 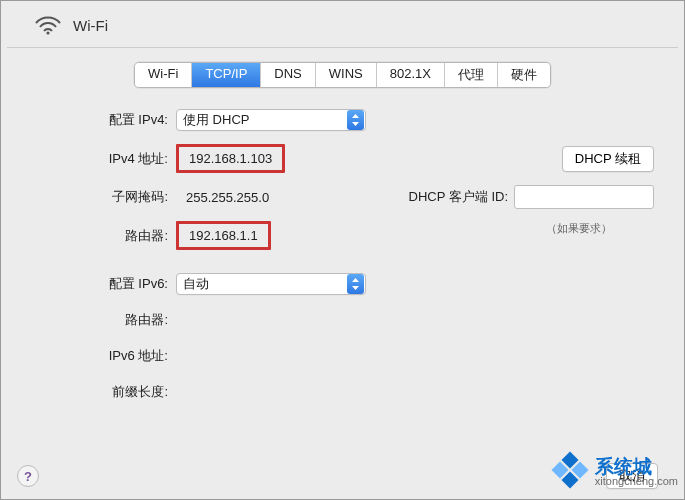 What do you see at coordinates (230, 158) in the screenshot?
I see `ipv4-address-value: 192.168.1.103` at bounding box center [230, 158].